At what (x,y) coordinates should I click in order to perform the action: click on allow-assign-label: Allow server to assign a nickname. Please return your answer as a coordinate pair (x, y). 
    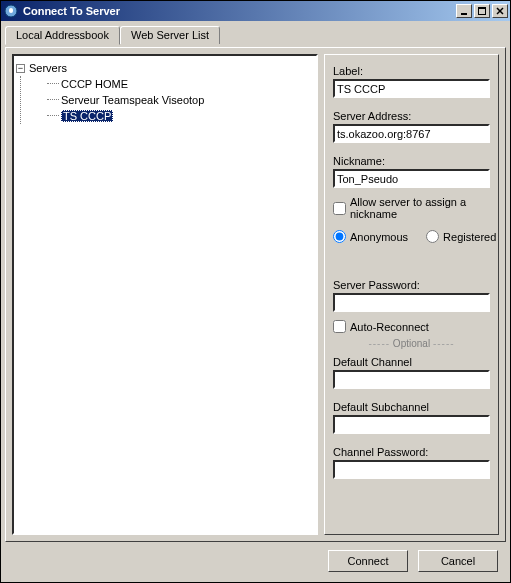
    Looking at the image, I should click on (420, 208).